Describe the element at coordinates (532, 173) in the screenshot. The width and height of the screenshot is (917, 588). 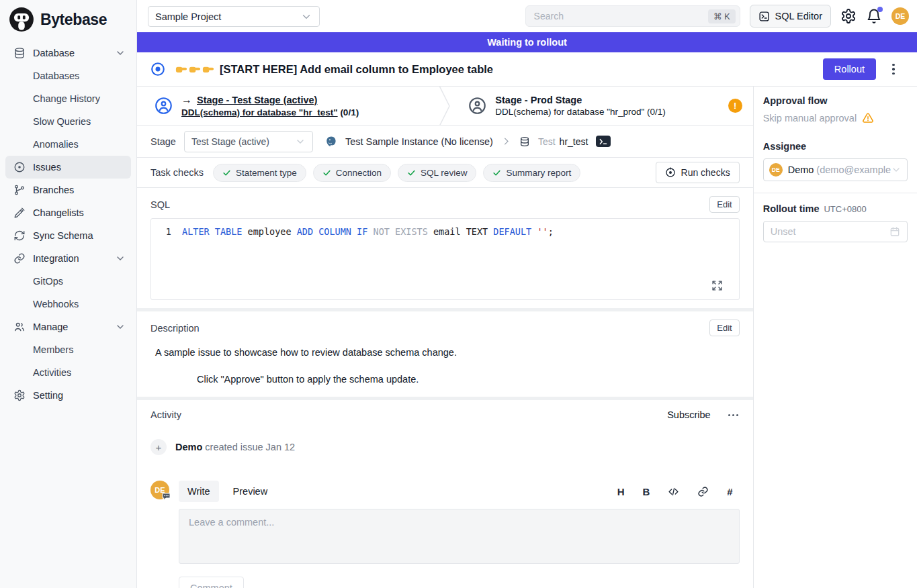
I see `check-pill-summary-report: Summary report` at that location.